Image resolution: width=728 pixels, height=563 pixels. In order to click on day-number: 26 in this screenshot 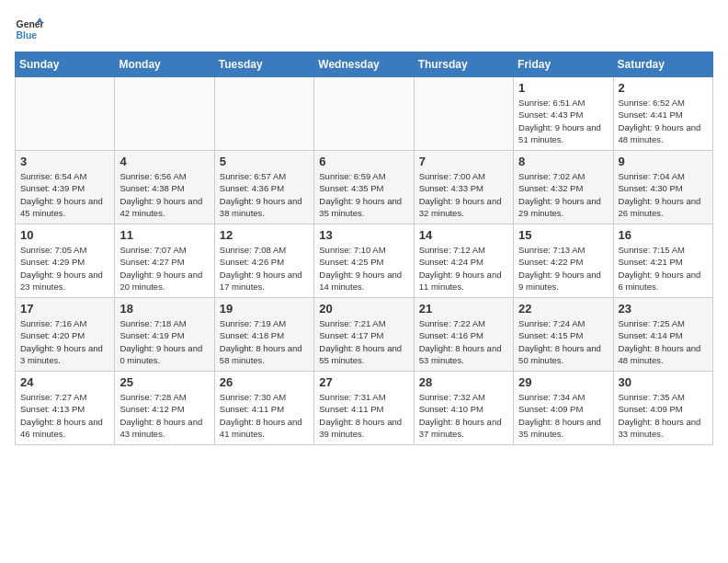, I will do `click(265, 383)`.